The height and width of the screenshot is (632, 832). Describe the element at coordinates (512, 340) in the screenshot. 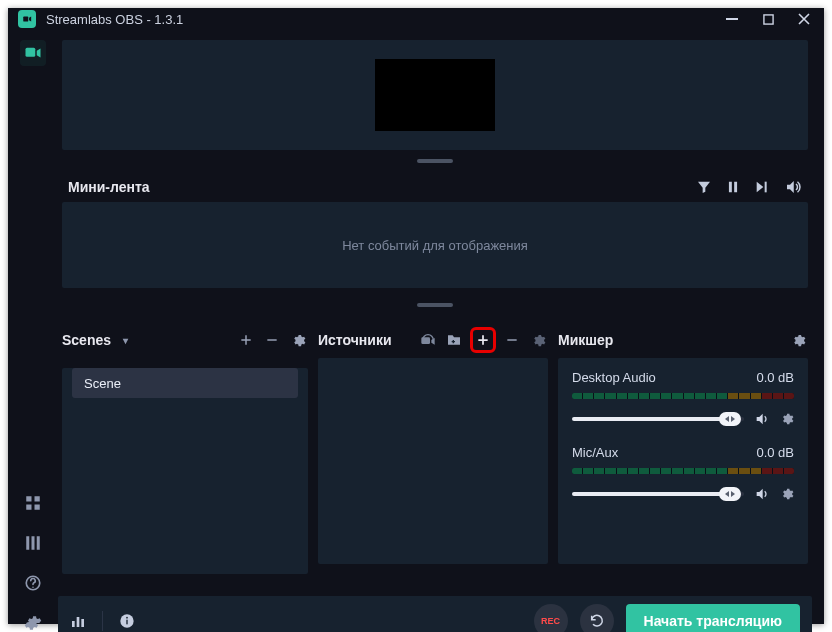

I see `sources-remove-icon` at that location.